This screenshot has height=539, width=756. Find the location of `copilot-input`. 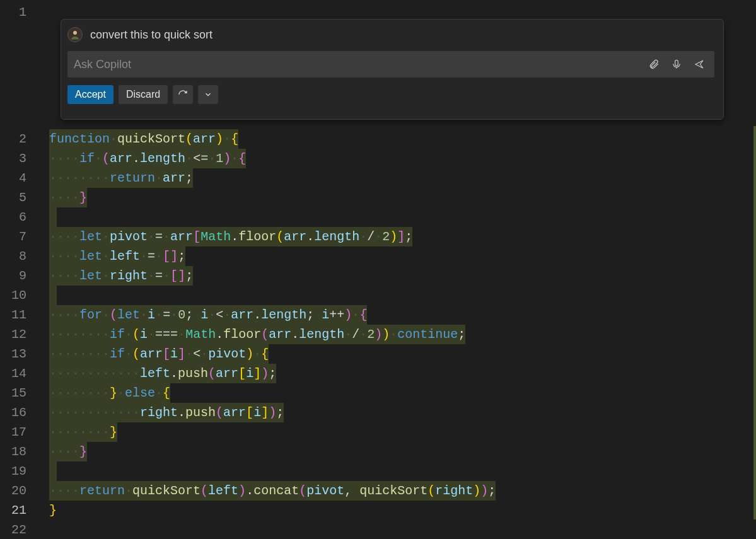

copilot-input is located at coordinates (357, 64).